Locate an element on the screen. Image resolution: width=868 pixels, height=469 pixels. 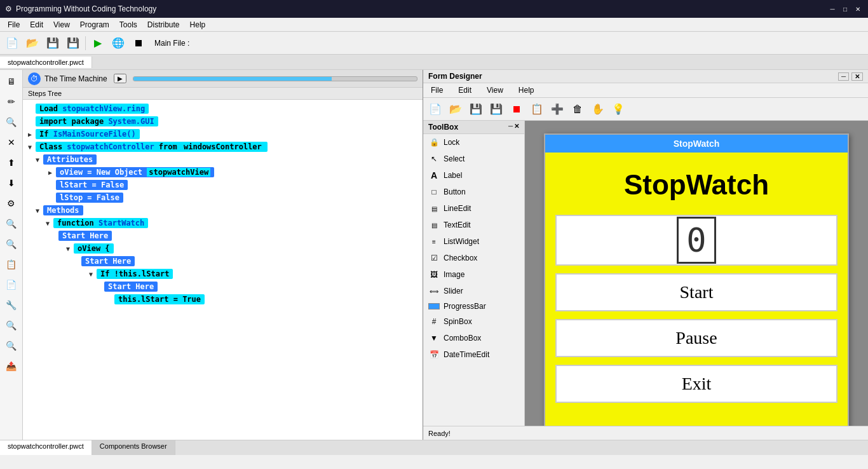
toolbox-slider: ⟺ Slider is located at coordinates (474, 291).